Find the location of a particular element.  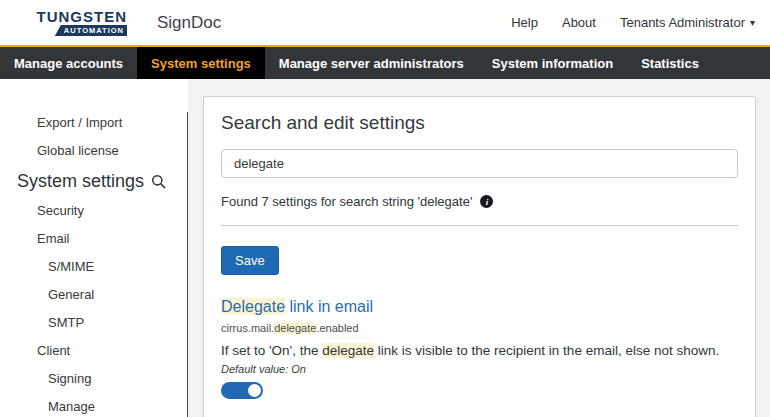

sidebar-section-system-settings: System settings is located at coordinates (94, 181).